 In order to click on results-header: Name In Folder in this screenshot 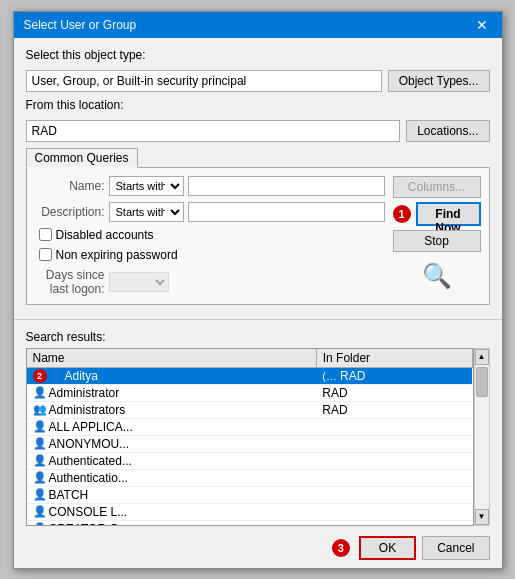, I will do `click(250, 358)`.